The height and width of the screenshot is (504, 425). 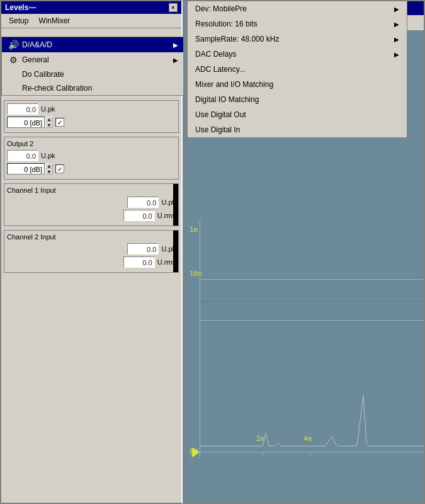 I want to click on output2-upk-unit: U.pk, so click(x=48, y=156).